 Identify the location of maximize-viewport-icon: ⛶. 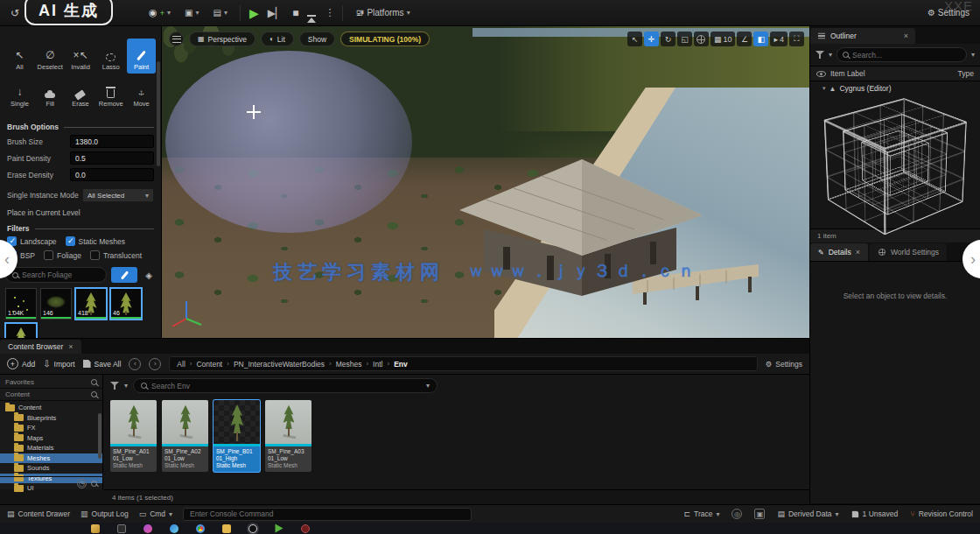
(796, 39).